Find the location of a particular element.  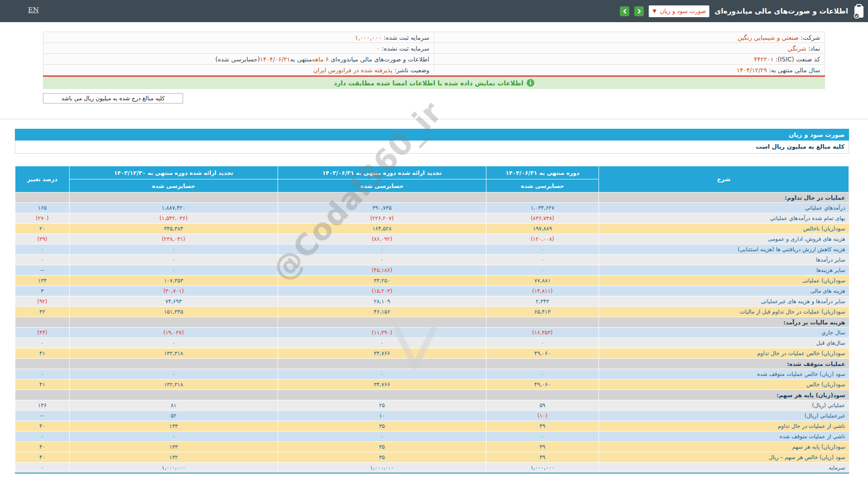

cell-value: ۴۹,۰۶۰ is located at coordinates (542, 353).